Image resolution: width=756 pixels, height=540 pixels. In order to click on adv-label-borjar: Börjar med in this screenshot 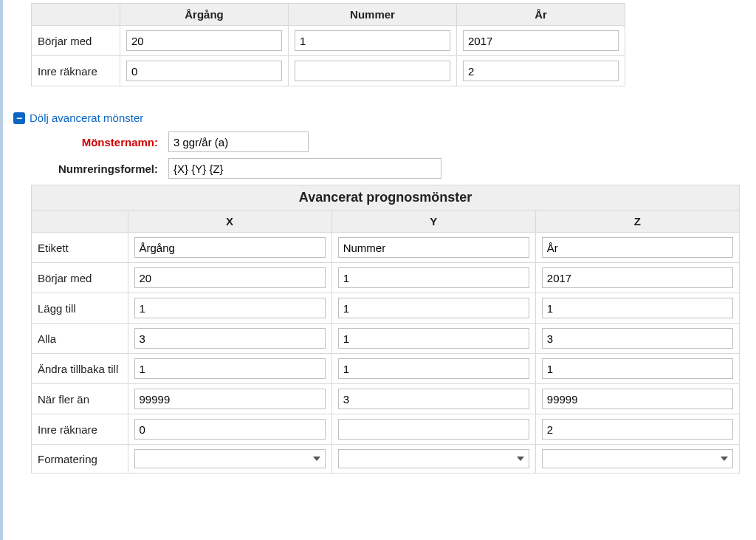, I will do `click(80, 278)`.